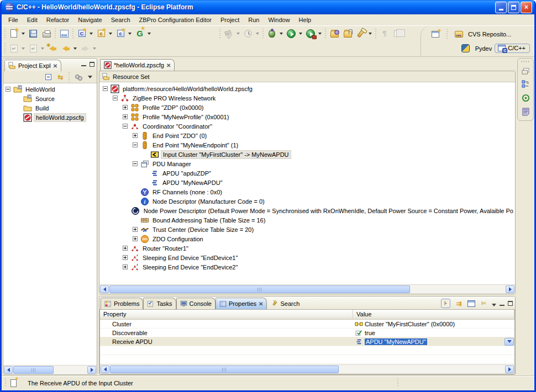  I want to click on tab-search: Search, so click(285, 304).